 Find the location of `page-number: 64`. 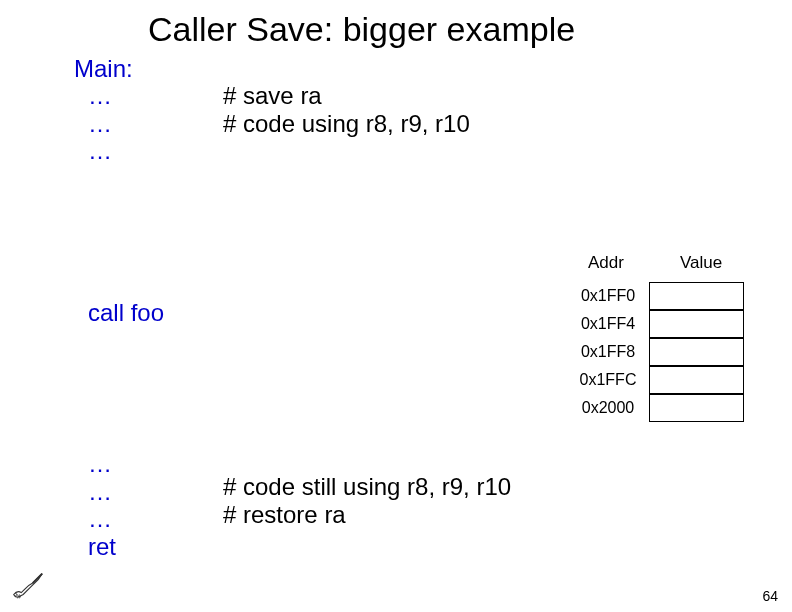

page-number: 64 is located at coordinates (770, 596).